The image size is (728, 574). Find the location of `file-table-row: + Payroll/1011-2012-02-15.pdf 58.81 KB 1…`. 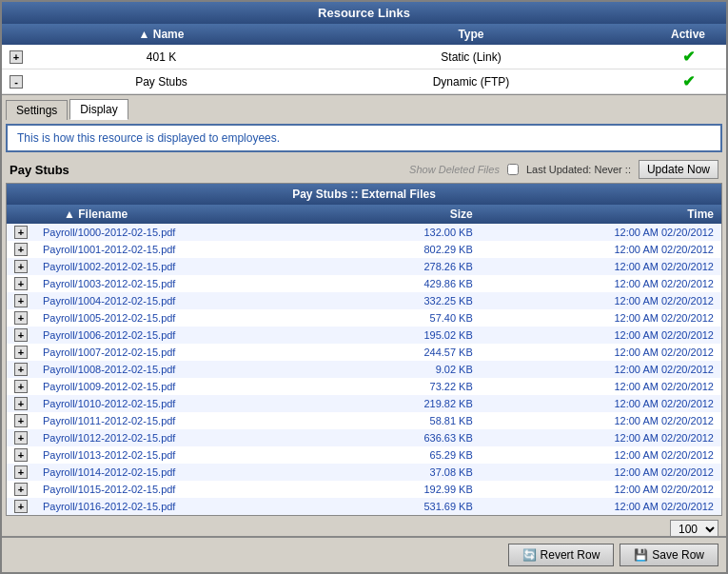

file-table-row: + Payroll/1011-2012-02-15.pdf 58.81 KB 1… is located at coordinates (364, 421).